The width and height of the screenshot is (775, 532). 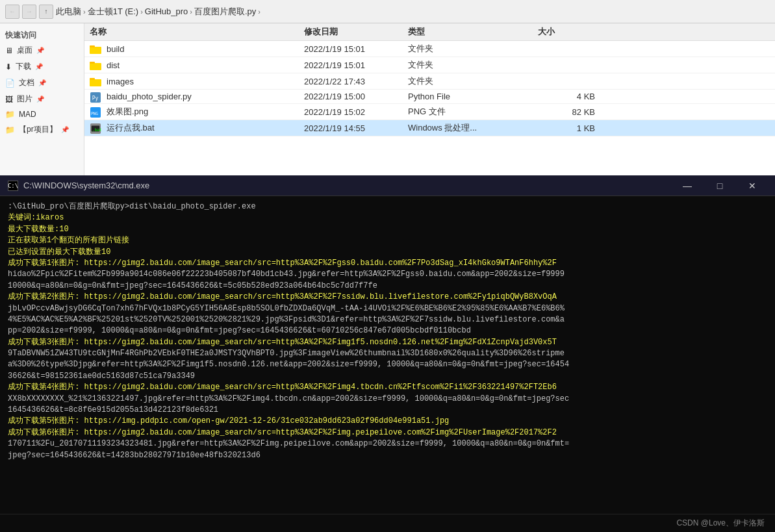 What do you see at coordinates (570, 129) in the screenshot?
I see `file-size: 1 KB` at bounding box center [570, 129].